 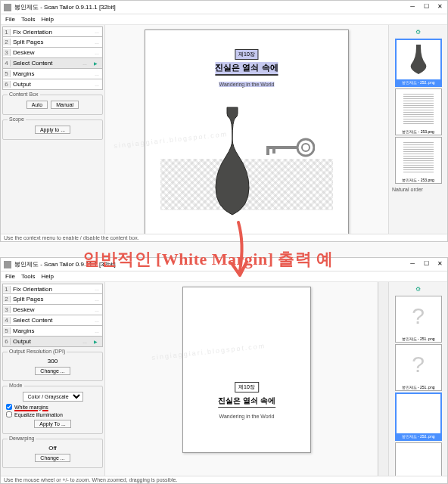 I want to click on dpi-value: 300, so click(x=53, y=361).